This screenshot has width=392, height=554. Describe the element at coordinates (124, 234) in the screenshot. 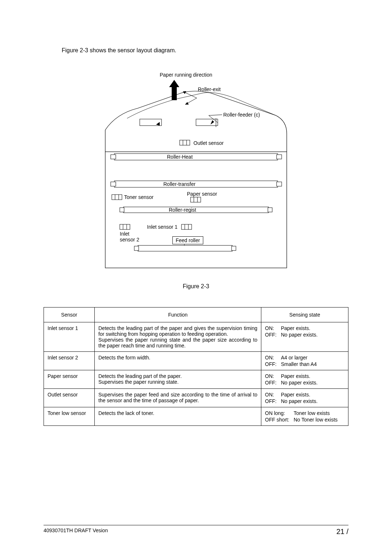

I see `label-inlet-sensor-2-line1: Inlet` at that location.